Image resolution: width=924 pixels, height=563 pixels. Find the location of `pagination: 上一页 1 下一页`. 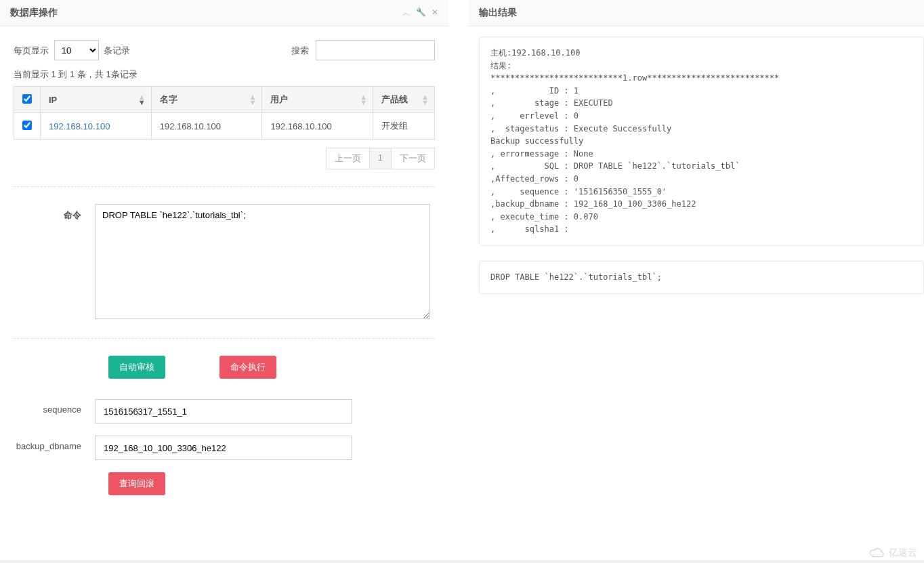

pagination: 上一页 1 下一页 is located at coordinates (224, 159).